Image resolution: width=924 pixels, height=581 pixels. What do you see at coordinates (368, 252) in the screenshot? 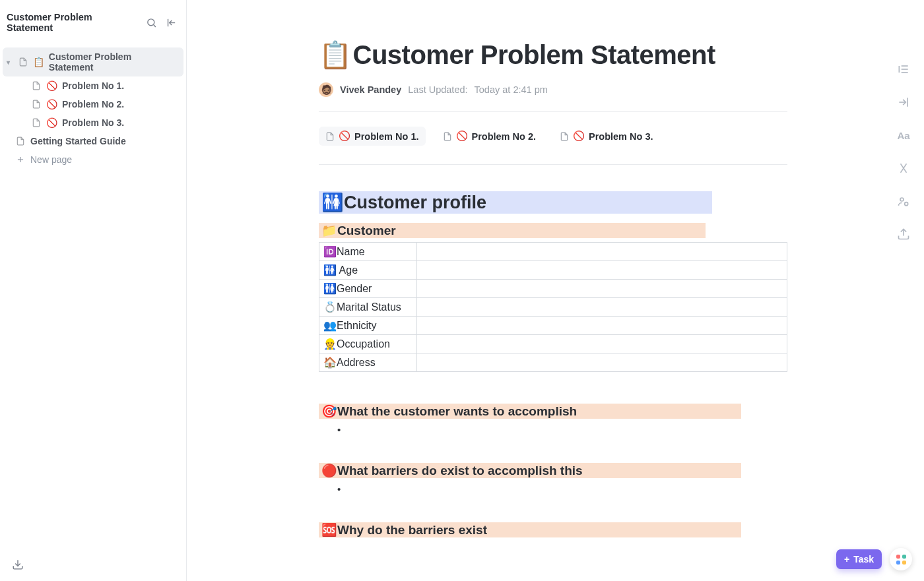
I see `row-label-cell: 🆔Name` at bounding box center [368, 252].